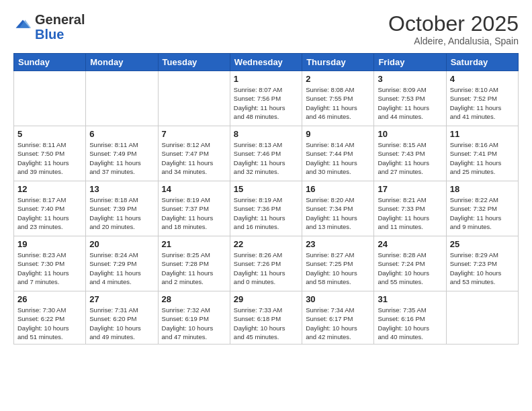 This screenshot has height=411, width=532. What do you see at coordinates (338, 244) in the screenshot?
I see `day-number: 23` at bounding box center [338, 244].